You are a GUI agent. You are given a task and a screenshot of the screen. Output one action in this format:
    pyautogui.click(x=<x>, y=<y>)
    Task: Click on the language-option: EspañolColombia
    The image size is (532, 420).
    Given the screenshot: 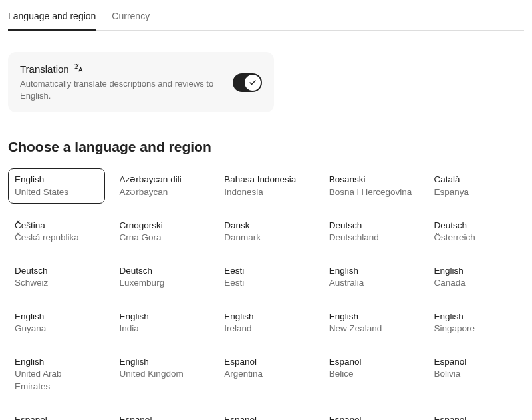 What is the action you would take?
    pyautogui.click(x=162, y=414)
    